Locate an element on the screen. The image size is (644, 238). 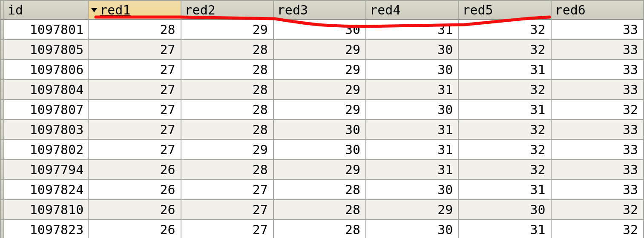
col-header-red1: red1 is located at coordinates (135, 10).